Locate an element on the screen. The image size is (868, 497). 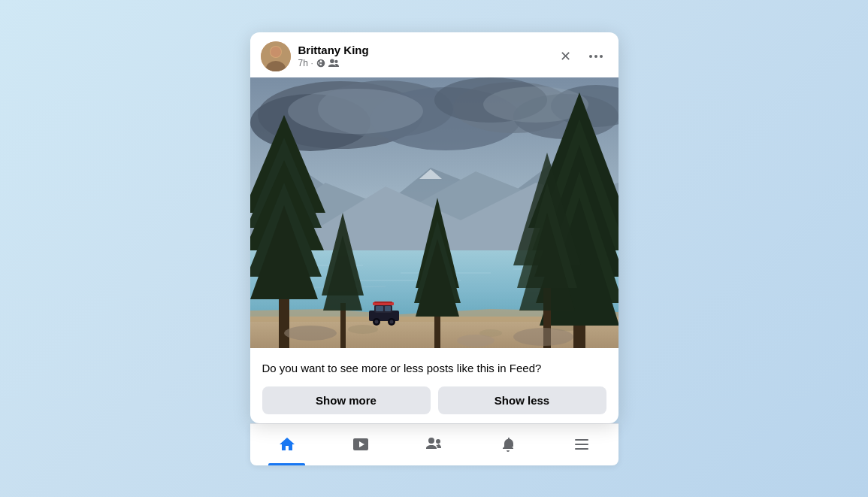
close-icon: ✕ is located at coordinates (565, 56).